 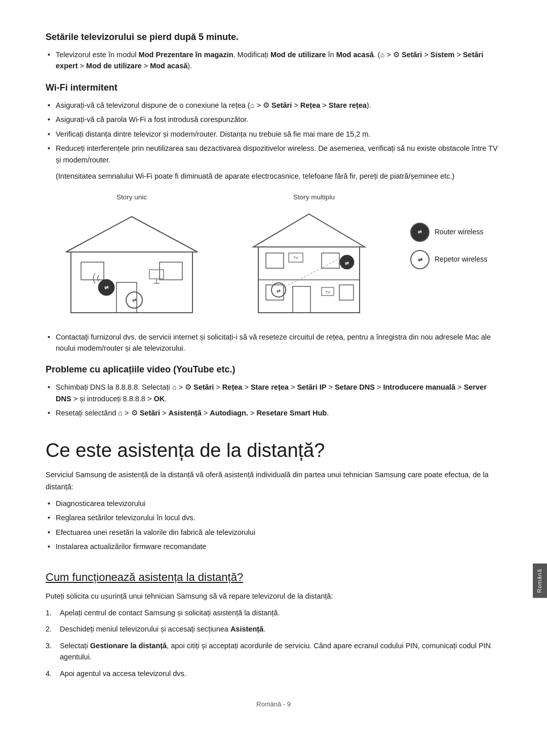 I want to click on cum-functioneaza-steps: 1. Apelați centrul de contact Samsung și…, so click(x=274, y=643).